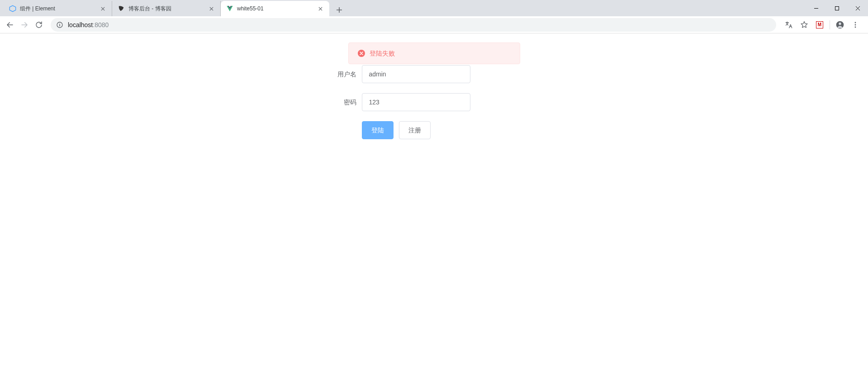 The image size is (868, 372). What do you see at coordinates (804, 25) in the screenshot?
I see `star-icon` at bounding box center [804, 25].